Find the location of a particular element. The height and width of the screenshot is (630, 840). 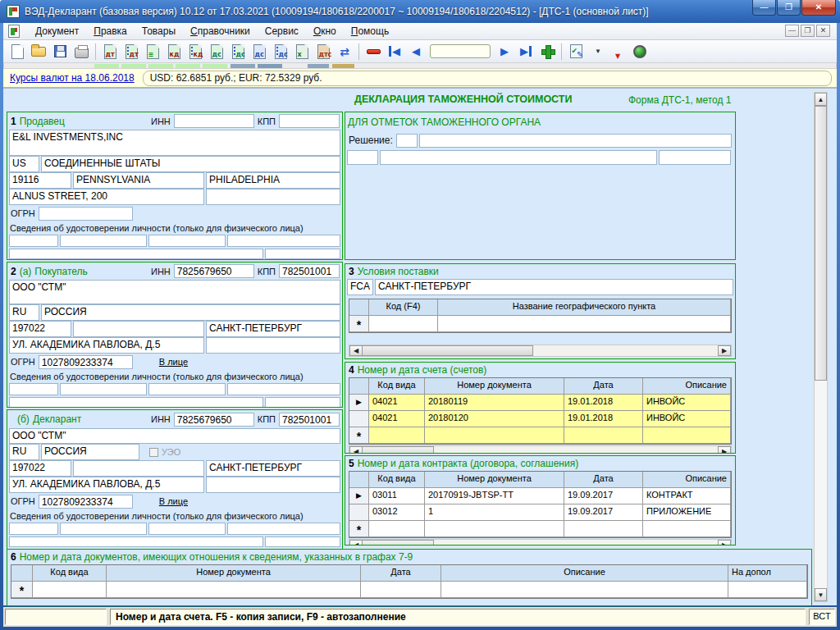

dt-list-icon: дт is located at coordinates (131, 52).